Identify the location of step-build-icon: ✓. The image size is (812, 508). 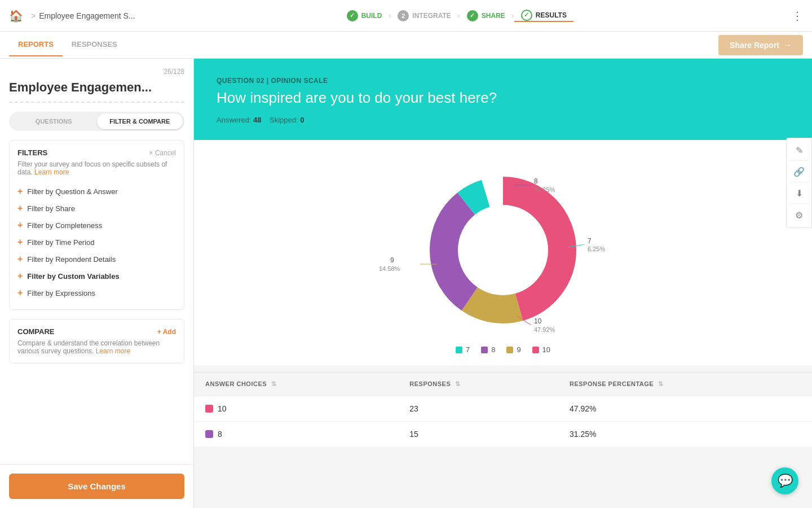
(352, 16).